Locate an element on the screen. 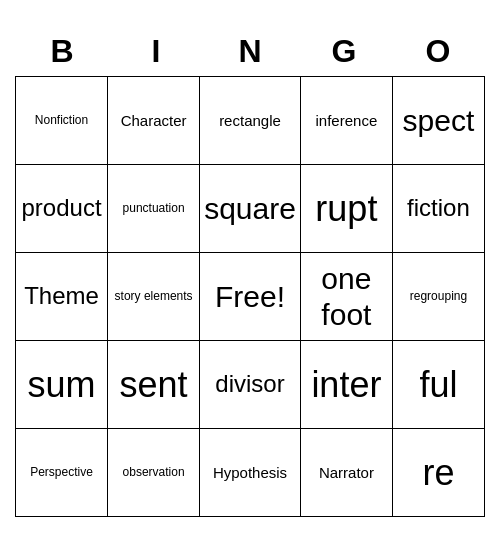 The width and height of the screenshot is (500, 544). header-letter-n: N is located at coordinates (250, 52).